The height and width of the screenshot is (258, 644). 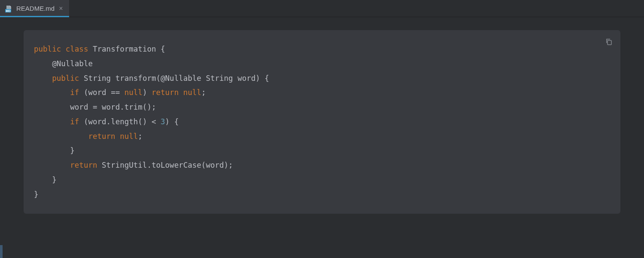 What do you see at coordinates (322, 9) in the screenshot?
I see `tab-bar: MD README.md ×` at bounding box center [322, 9].